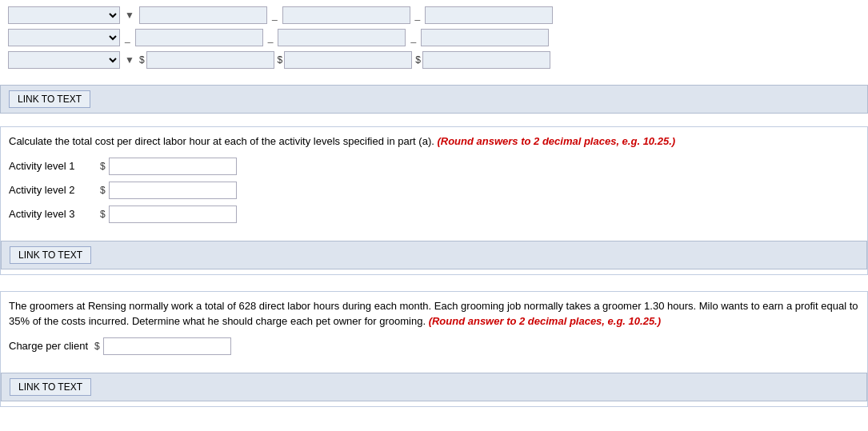 This screenshot has width=868, height=431. I want to click on section-b-text-red: (Round answers to 2 decimal places, e.g.…, so click(556, 141).